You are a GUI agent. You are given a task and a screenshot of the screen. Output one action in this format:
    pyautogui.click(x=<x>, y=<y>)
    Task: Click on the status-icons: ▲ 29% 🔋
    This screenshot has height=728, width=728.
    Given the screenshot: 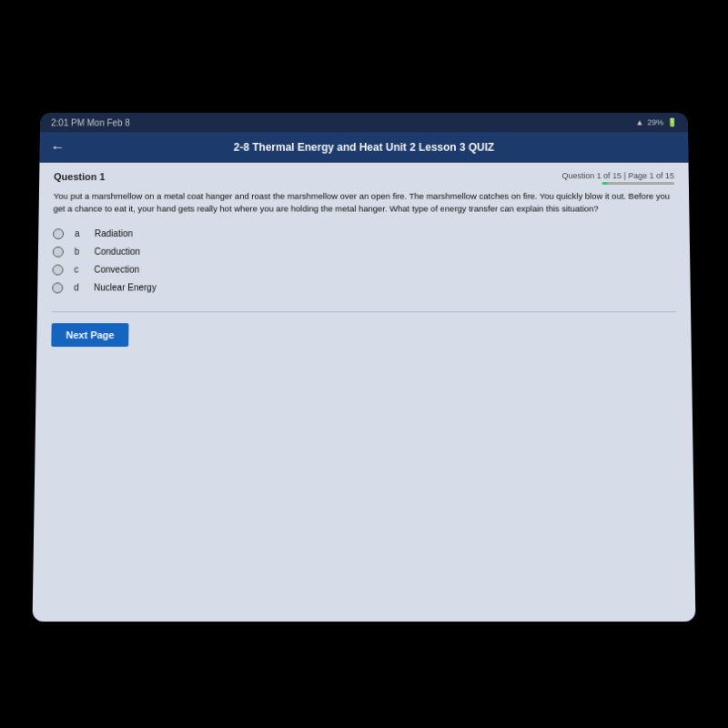 What is the action you would take?
    pyautogui.click(x=656, y=123)
    